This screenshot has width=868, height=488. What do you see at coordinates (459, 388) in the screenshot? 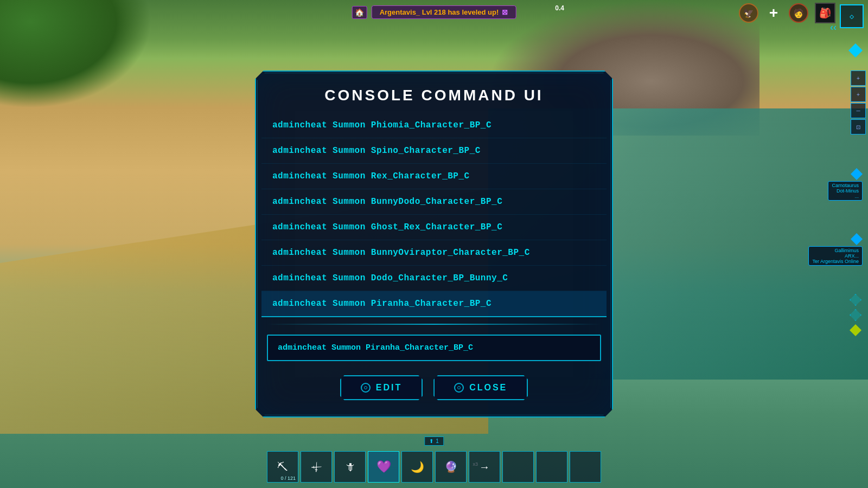
I see `close-icon` at bounding box center [459, 388].